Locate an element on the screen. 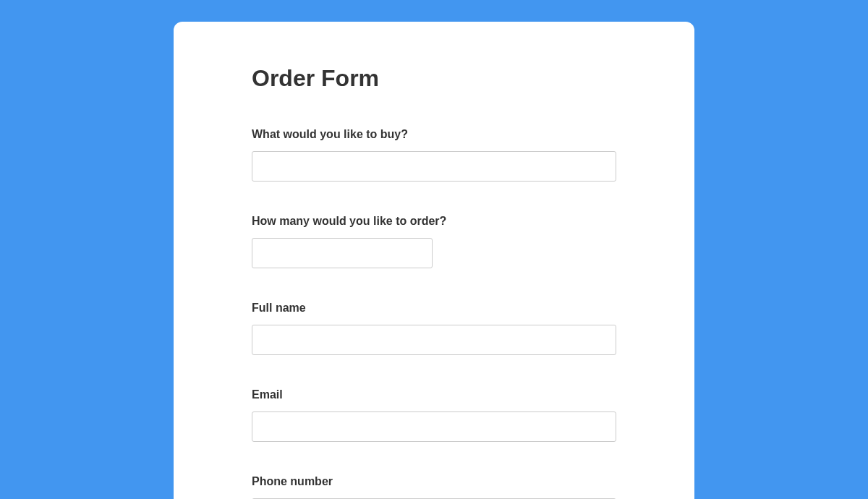 This screenshot has width=868, height=499. form-title: Order Form is located at coordinates (434, 78).